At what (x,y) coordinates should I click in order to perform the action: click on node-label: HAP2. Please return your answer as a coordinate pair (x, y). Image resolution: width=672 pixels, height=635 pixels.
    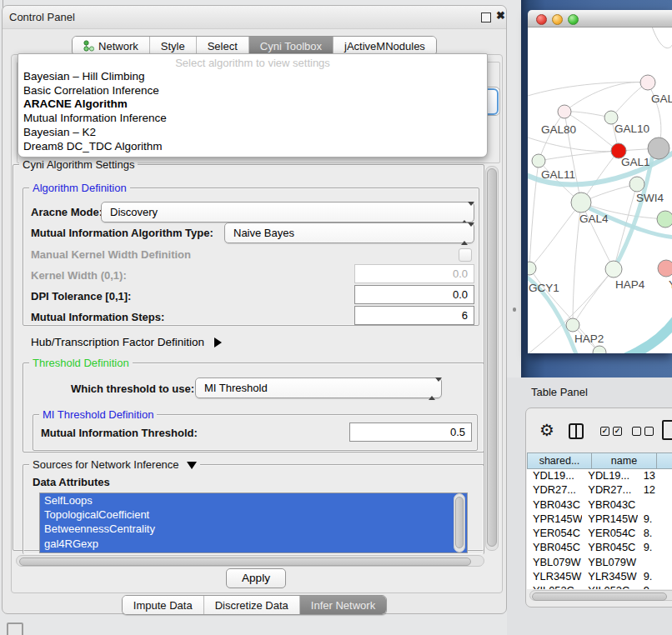
    Looking at the image, I should click on (589, 338).